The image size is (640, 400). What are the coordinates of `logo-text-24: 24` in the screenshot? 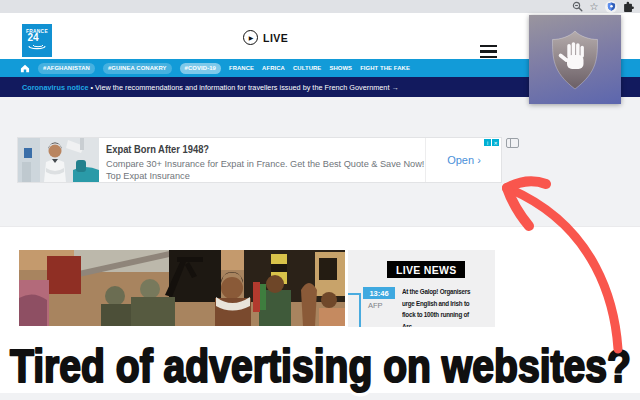 It's located at (33, 38).